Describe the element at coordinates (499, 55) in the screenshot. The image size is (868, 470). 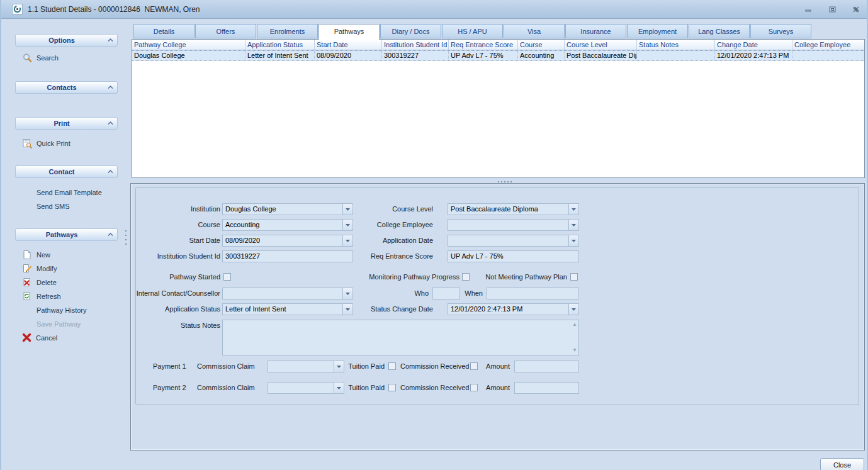
I see `table-row: Douglas College Letter of Intent Sent 08…` at that location.